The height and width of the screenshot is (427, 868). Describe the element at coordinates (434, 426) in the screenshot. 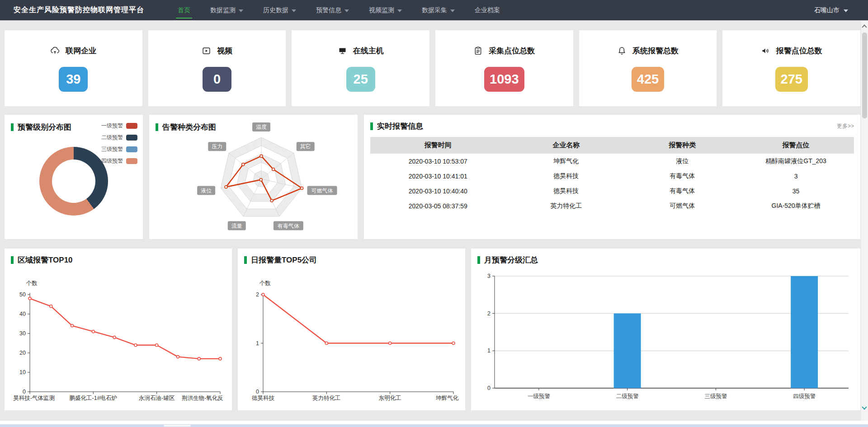

I see `next-section-edge` at that location.